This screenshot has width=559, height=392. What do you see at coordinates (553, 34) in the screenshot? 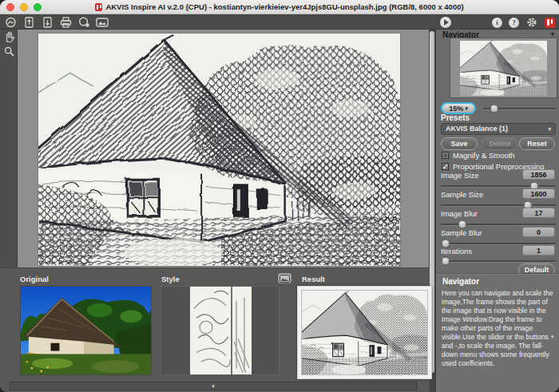
I see `navigator-collapse-icon: ▾` at bounding box center [553, 34].